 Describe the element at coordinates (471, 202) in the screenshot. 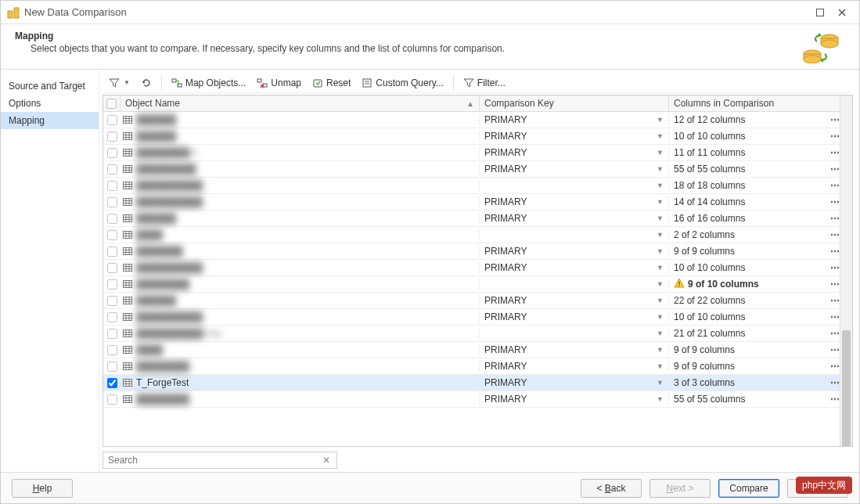

I see `table-row: ██████████PRIMARY▼14 of 14 columns⋯` at that location.